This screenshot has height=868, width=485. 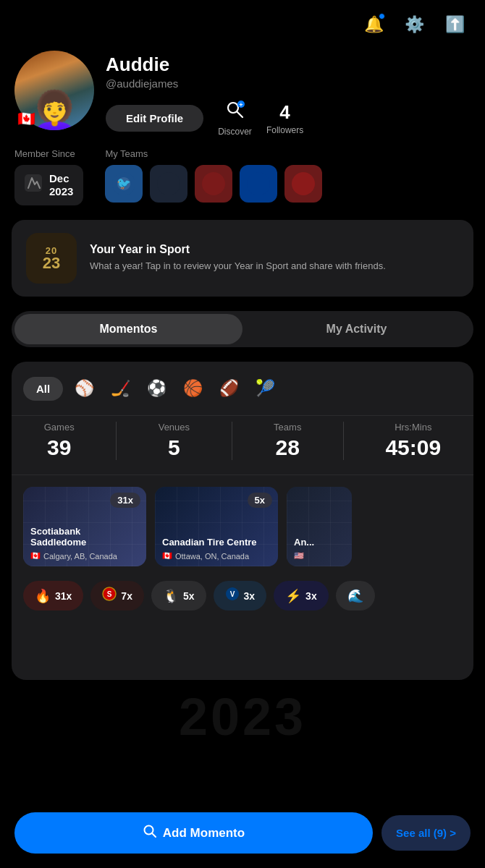 What do you see at coordinates (355, 596) in the screenshot?
I see `team-chip-other: 🌊` at bounding box center [355, 596].